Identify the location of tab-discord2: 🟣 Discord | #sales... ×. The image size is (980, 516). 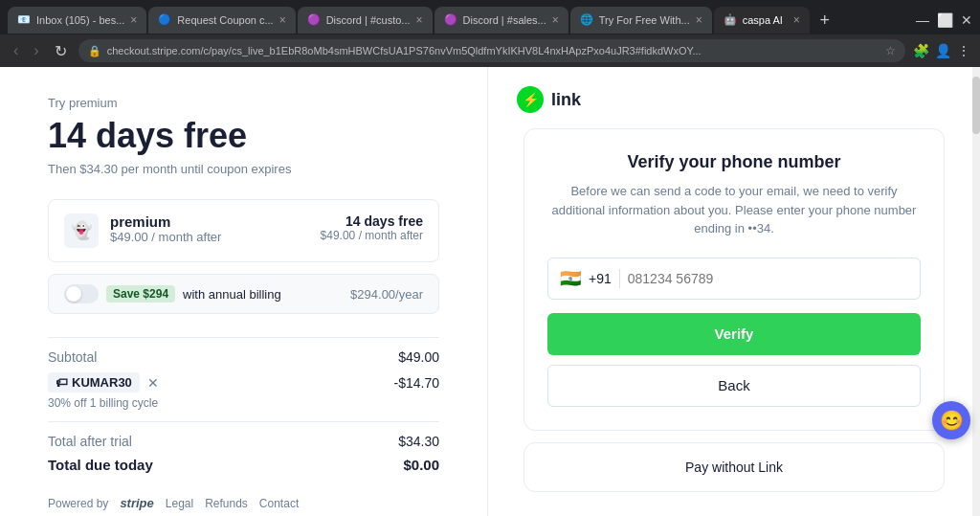
(501, 20).